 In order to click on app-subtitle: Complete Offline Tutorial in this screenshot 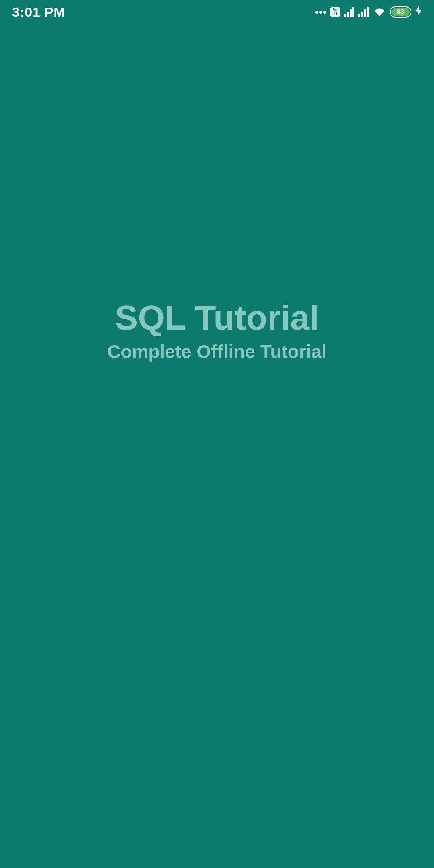, I will do `click(217, 351)`.